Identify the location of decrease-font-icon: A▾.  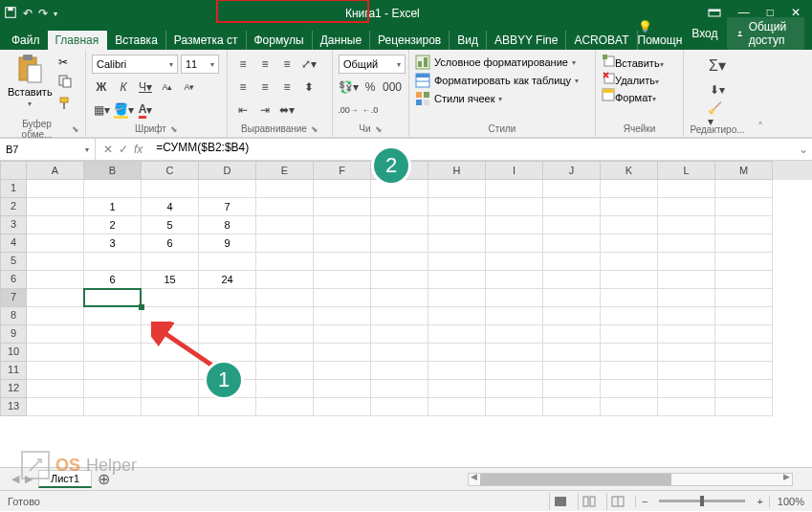
(189, 87).